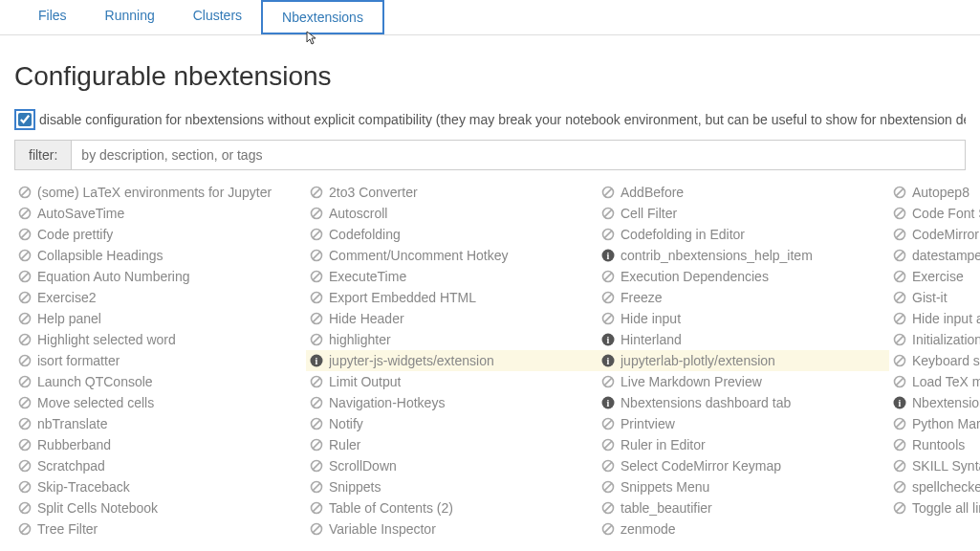  I want to click on extension-label: Snippets Menu, so click(665, 487).